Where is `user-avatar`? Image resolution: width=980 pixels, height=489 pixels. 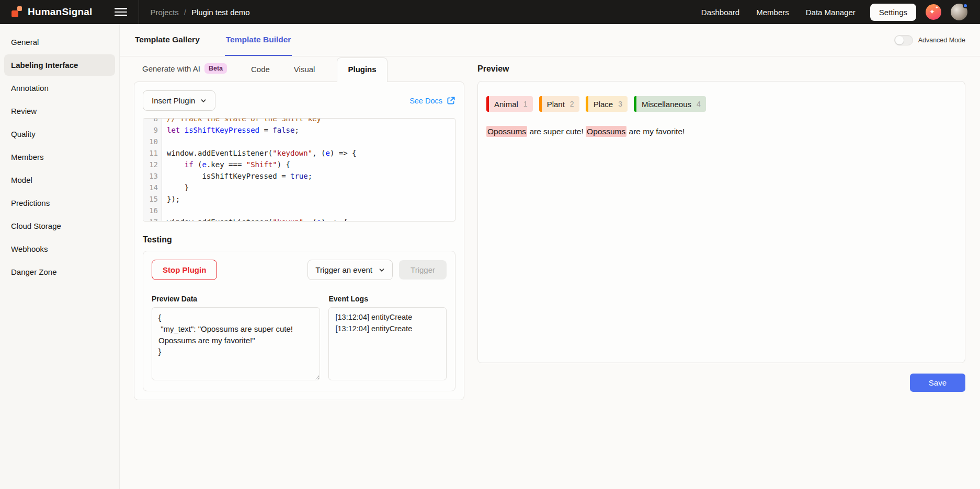 user-avatar is located at coordinates (959, 12).